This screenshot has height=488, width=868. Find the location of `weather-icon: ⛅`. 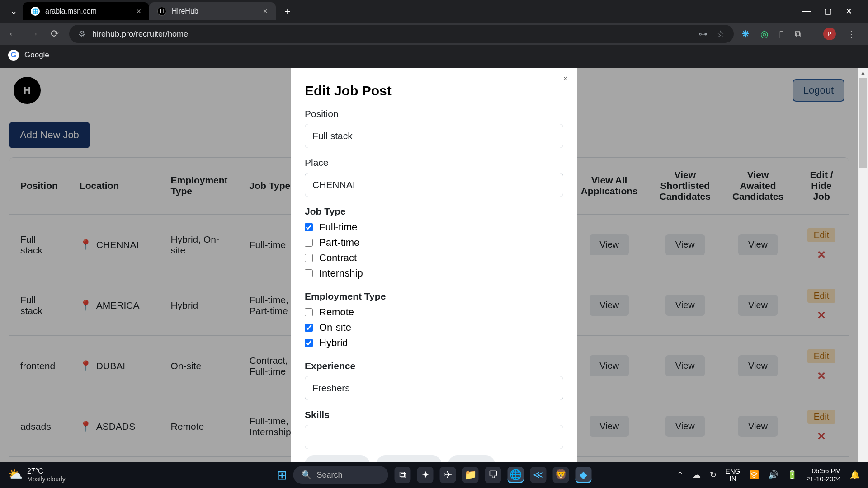

weather-icon: ⛅ is located at coordinates (15, 474).